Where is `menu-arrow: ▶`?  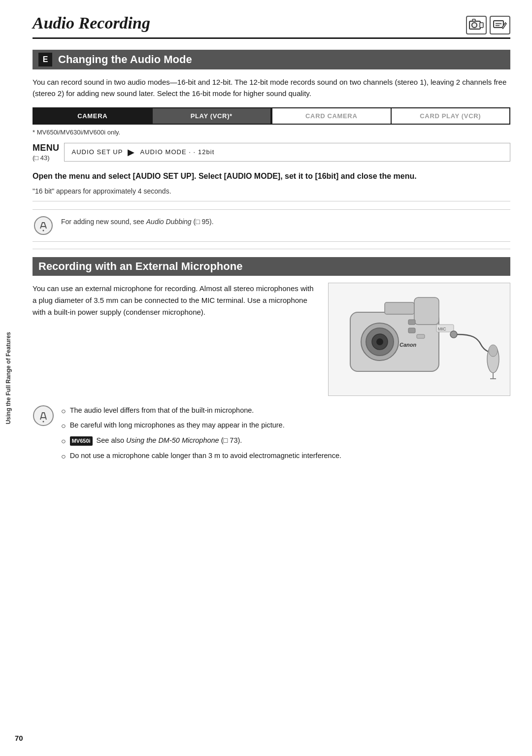
menu-arrow: ▶ is located at coordinates (131, 152).